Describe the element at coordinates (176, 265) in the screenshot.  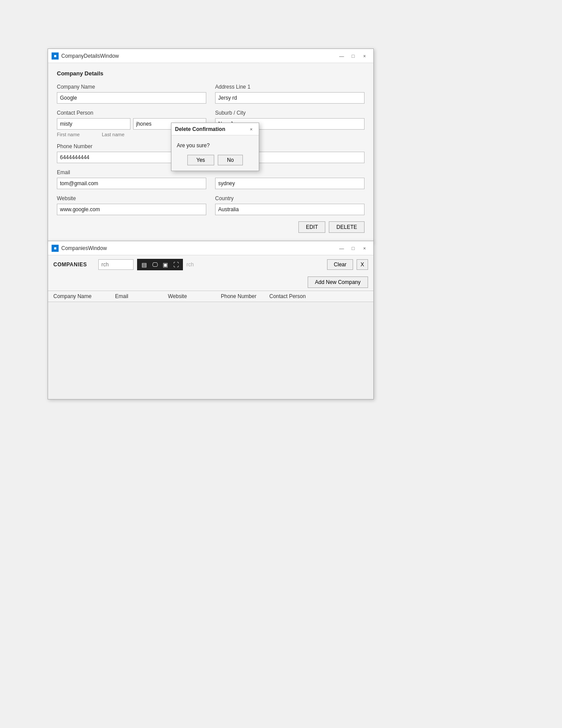
I see `network-icon: ⛶` at that location.